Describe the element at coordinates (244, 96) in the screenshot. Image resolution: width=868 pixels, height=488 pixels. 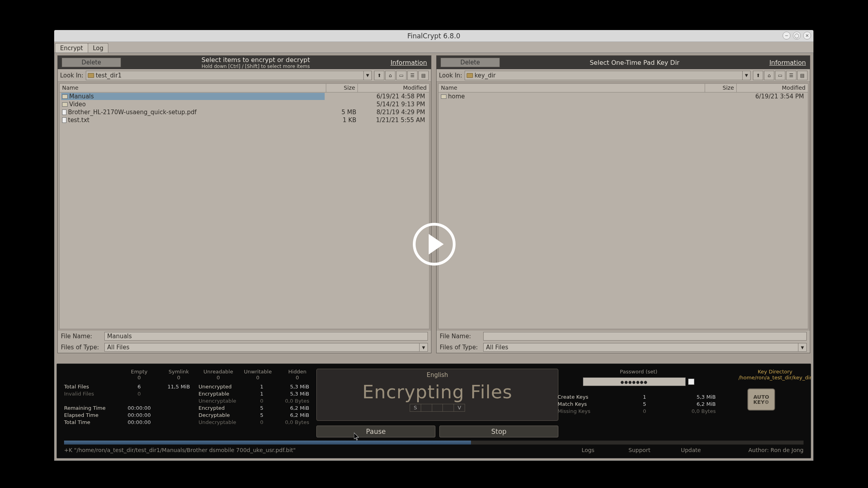
I see `file-row: Manuals6/19/21 4:58 PM` at that location.